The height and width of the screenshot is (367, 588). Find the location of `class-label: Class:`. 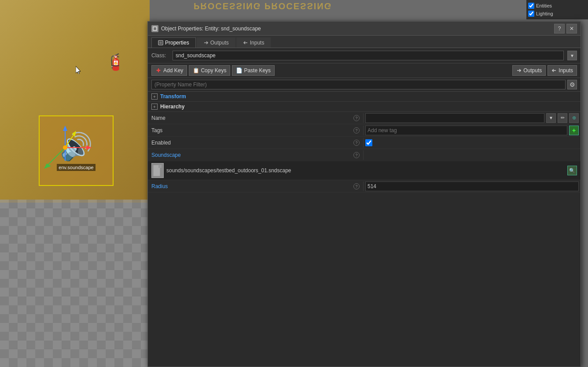

class-label: Class: is located at coordinates (160, 56).